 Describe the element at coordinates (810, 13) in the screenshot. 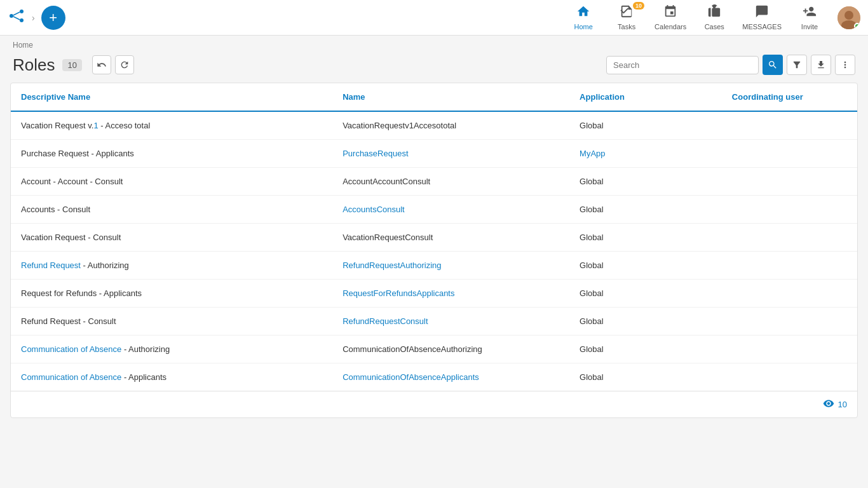

I see `invite-icon` at that location.